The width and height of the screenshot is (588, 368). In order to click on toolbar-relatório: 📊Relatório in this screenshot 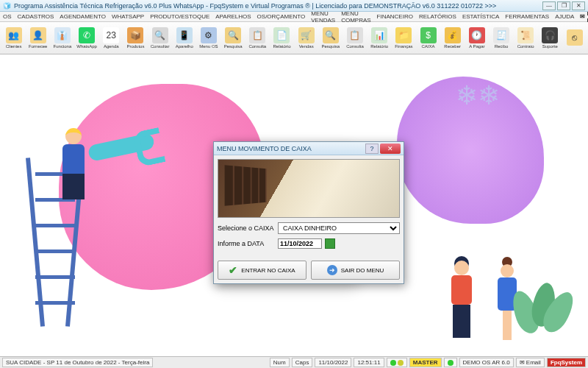, I will do `click(379, 38)`.